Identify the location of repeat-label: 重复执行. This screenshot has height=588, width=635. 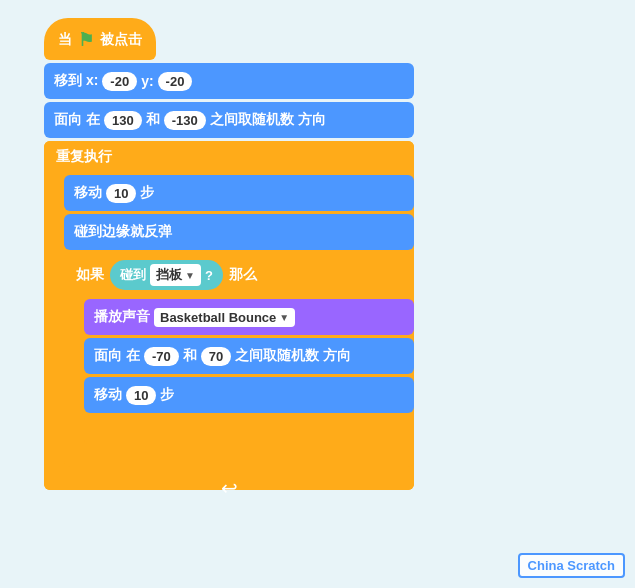
(84, 157).